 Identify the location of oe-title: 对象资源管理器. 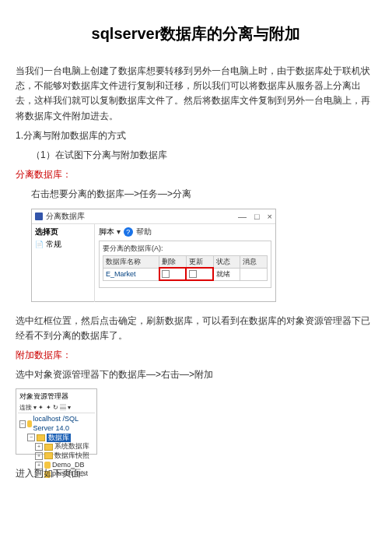
(56, 397).